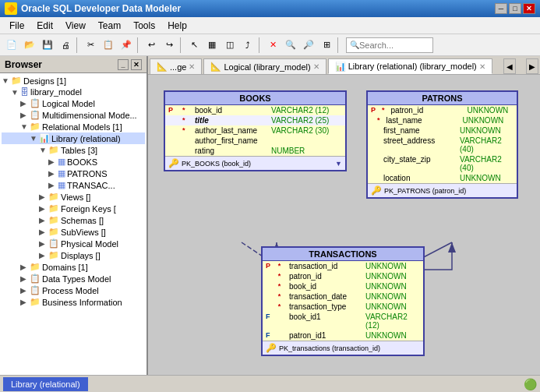 The height and width of the screenshot is (392, 540). I want to click on tab-ge: 📐 ...ge ✕, so click(176, 66).